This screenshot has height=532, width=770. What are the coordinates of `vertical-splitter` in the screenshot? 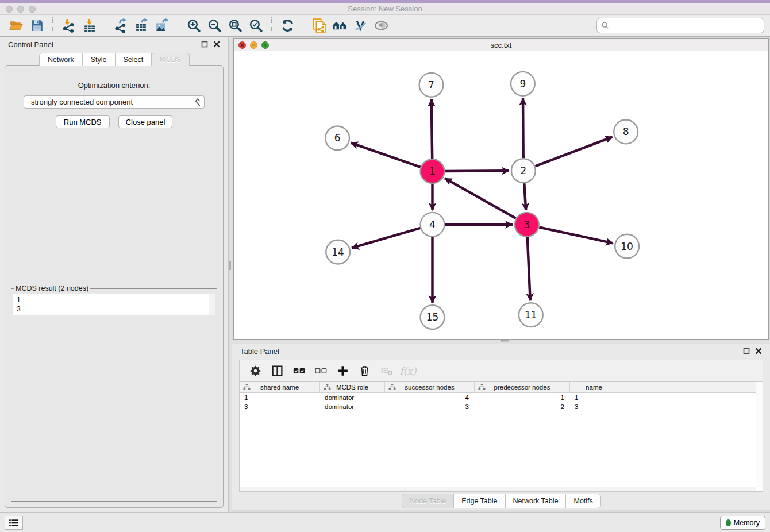 It's located at (230, 275).